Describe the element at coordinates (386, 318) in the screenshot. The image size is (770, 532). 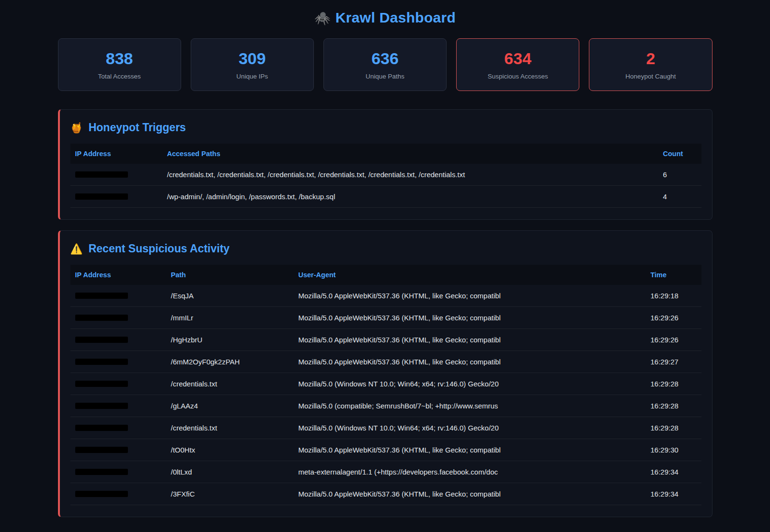
I see `suspicious-row: /mmILrMozilla/5.0 AppleWebKit/537.36 (KH…` at that location.